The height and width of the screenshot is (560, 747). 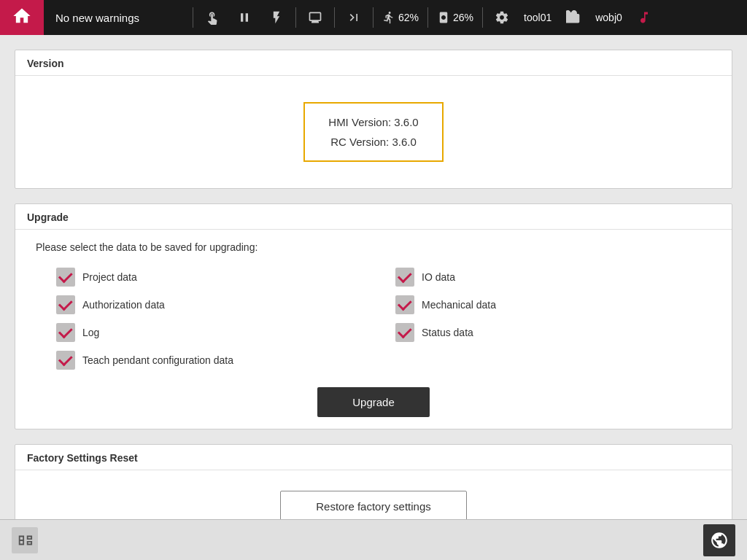 What do you see at coordinates (455, 18) in the screenshot?
I see `stat-cpu: 26%` at bounding box center [455, 18].